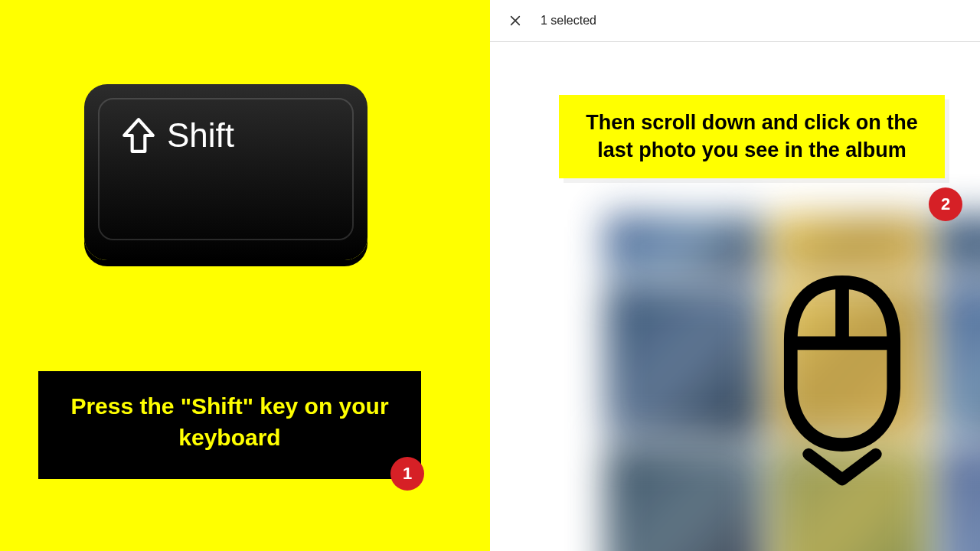 The height and width of the screenshot is (551, 980). What do you see at coordinates (842, 468) in the screenshot?
I see `chevron-down-icon` at bounding box center [842, 468].